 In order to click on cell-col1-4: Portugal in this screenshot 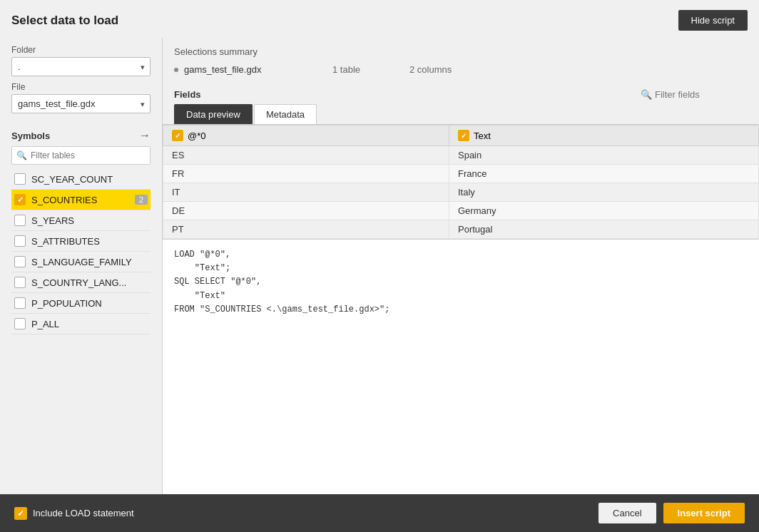, I will do `click(603, 230)`.